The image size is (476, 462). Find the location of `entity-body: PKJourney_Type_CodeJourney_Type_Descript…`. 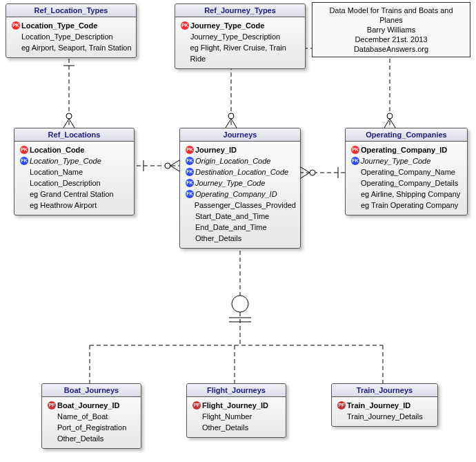

entity-body: PKJourney_Type_CodeJourney_Type_Descript… is located at coordinates (240, 43).